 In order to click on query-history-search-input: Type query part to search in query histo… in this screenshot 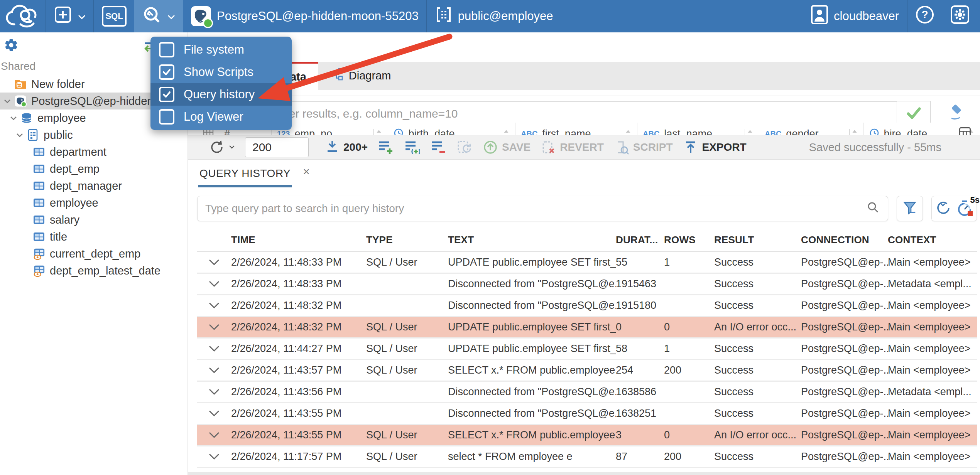, I will do `click(542, 209)`.